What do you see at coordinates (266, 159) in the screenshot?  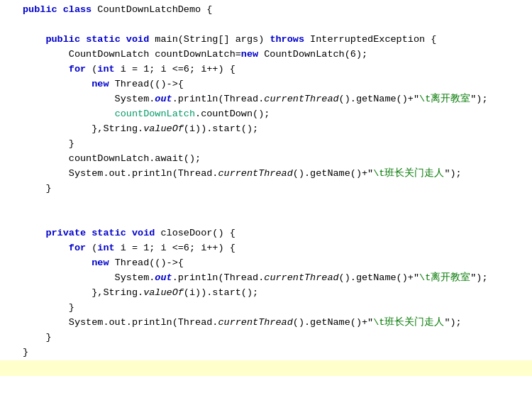 I see `code-line-11: countDownLatch.await();` at bounding box center [266, 159].